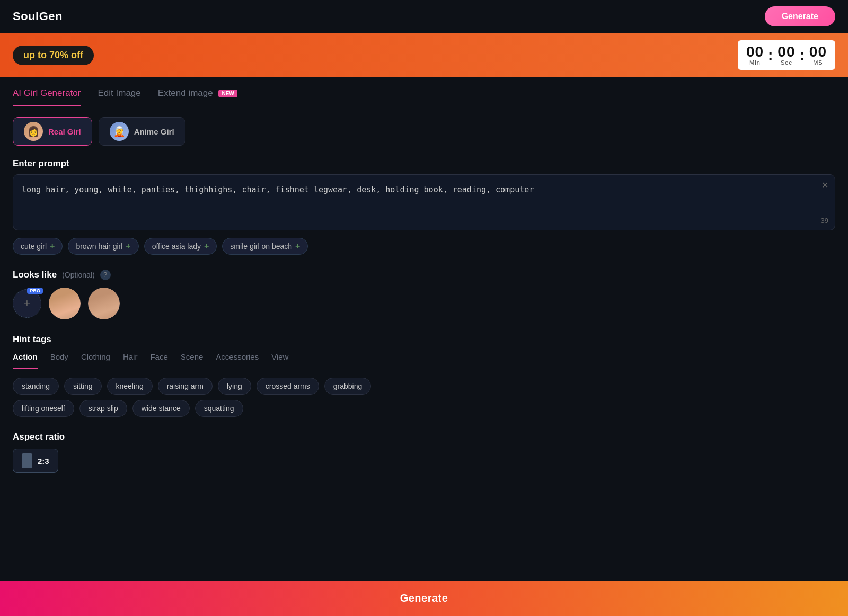 The image size is (848, 616). Describe the element at coordinates (234, 386) in the screenshot. I see `hint-tag-lying: lying` at that location.